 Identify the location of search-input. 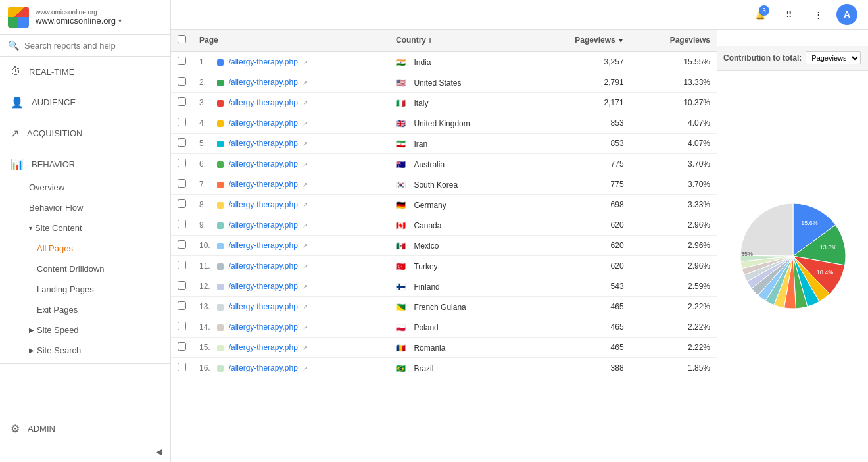
(93, 46).